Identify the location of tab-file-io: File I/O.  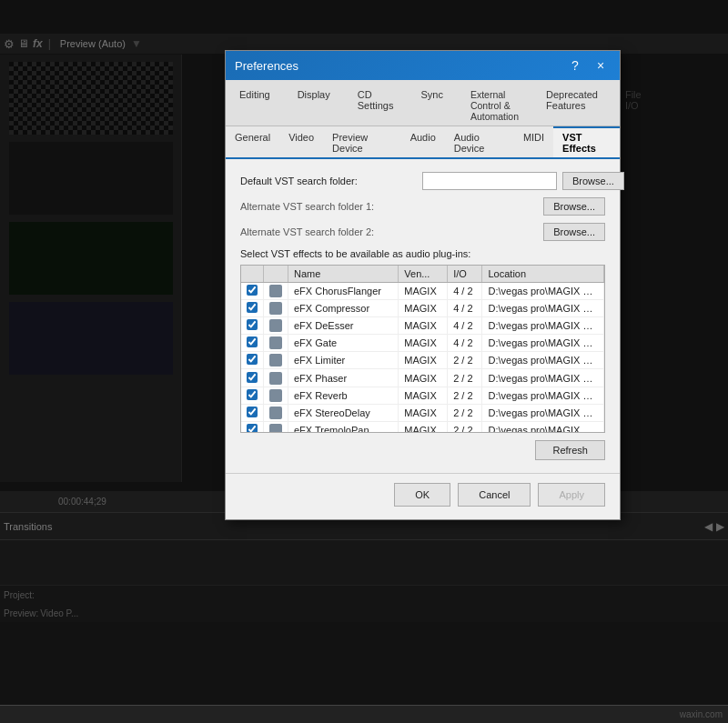
(633, 105).